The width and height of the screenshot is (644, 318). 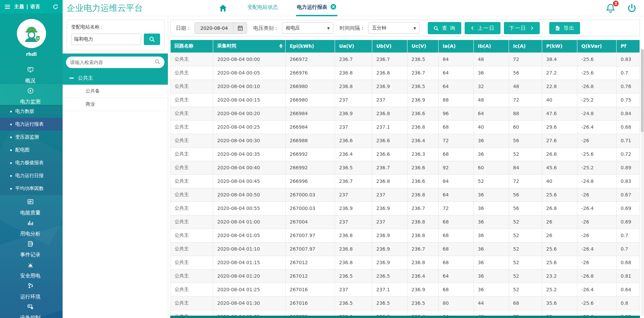 I want to click on sidebar-item-8: 平均功率因数, so click(x=31, y=189).